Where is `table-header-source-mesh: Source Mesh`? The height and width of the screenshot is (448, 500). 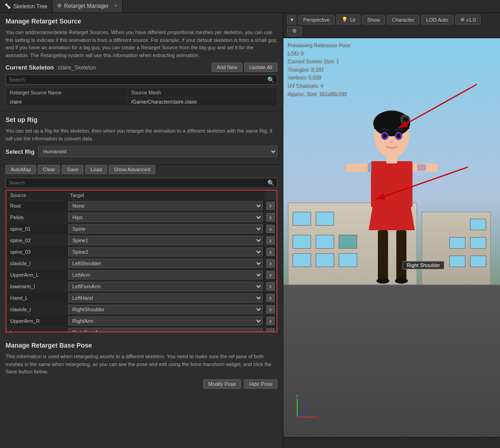 table-header-source-mesh: Source Mesh is located at coordinates (202, 93).